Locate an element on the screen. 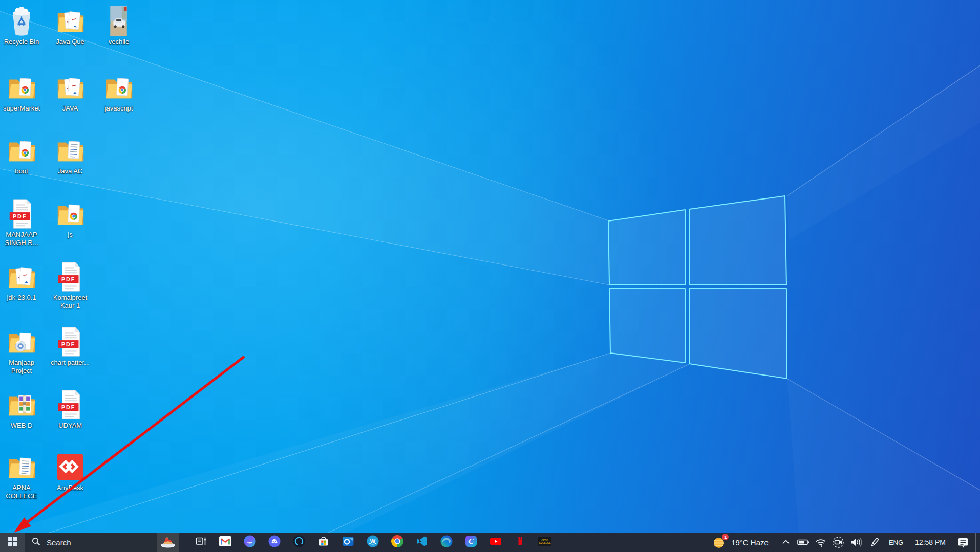 This screenshot has width=980, height=552. search-icon is located at coordinates (36, 542).